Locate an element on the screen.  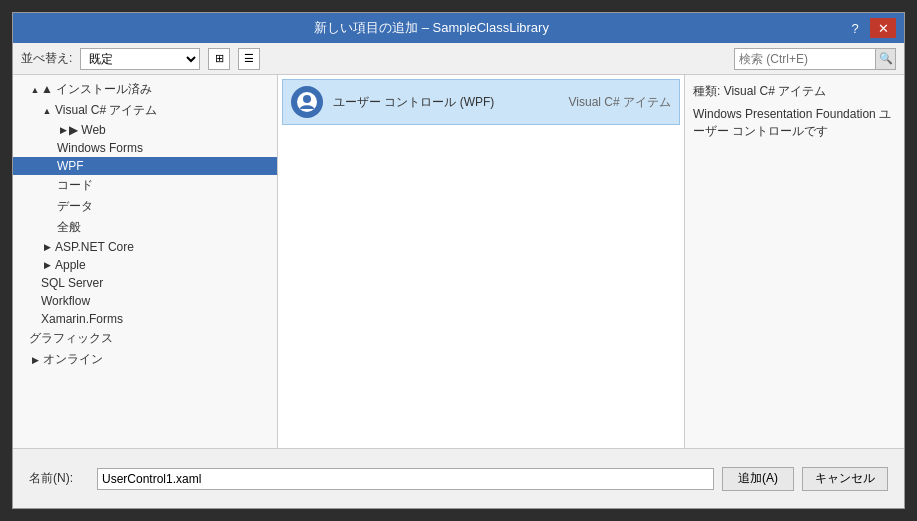
person-icon is located at coordinates (307, 102).